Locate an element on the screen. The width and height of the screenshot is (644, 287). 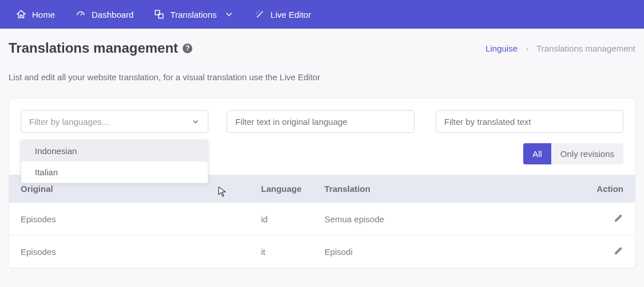
language-dropdown: Indonesian Italian is located at coordinates (114, 162).